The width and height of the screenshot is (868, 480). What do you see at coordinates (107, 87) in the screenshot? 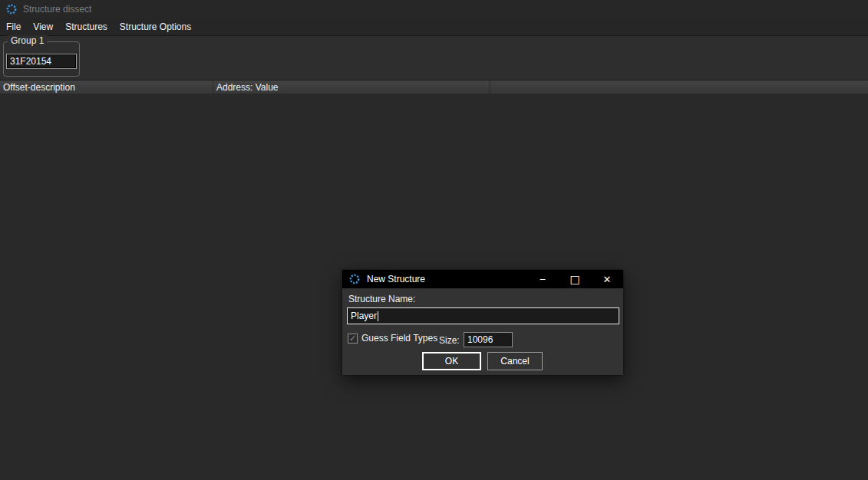
I see `column-offset-description: Offset-description` at bounding box center [107, 87].